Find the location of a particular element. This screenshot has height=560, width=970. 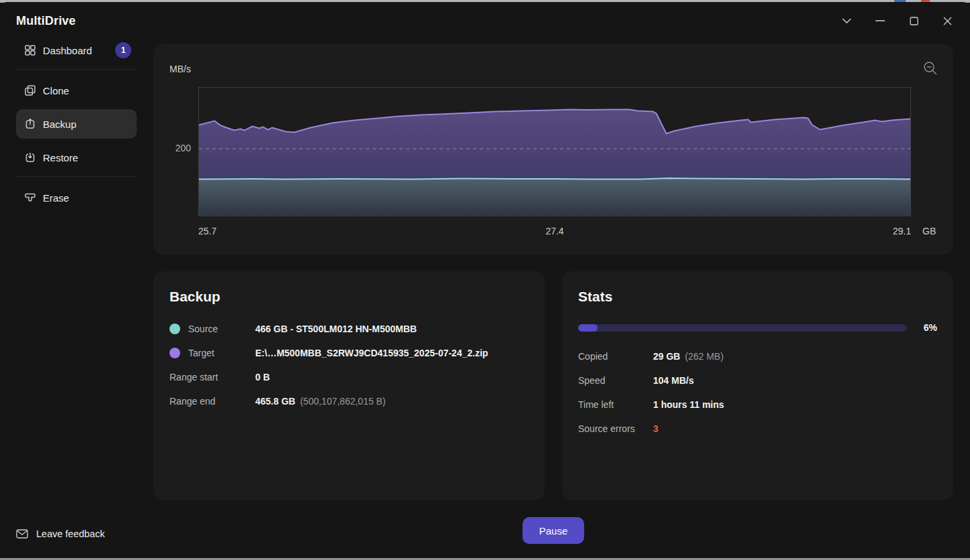

sidebar-item-backup: Backup is located at coordinates (76, 124).